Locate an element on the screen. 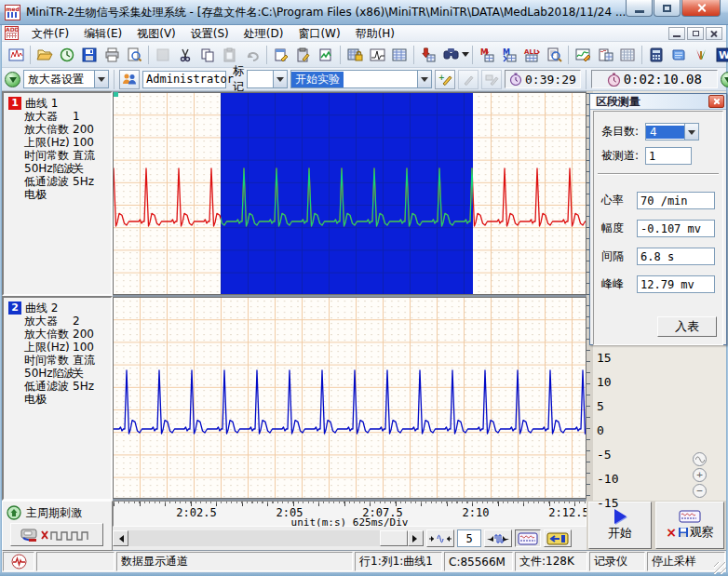 The width and height of the screenshot is (728, 576). compress-timebase-button is located at coordinates (498, 538).